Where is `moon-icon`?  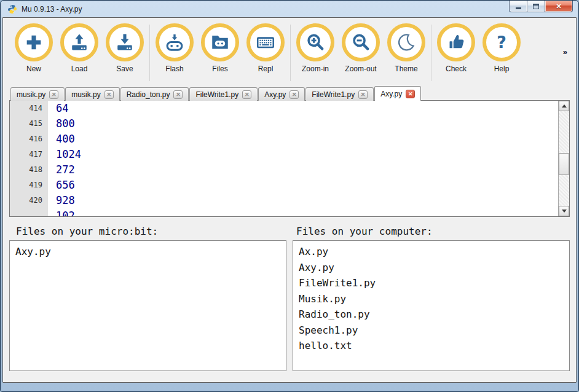 moon-icon is located at coordinates (406, 42).